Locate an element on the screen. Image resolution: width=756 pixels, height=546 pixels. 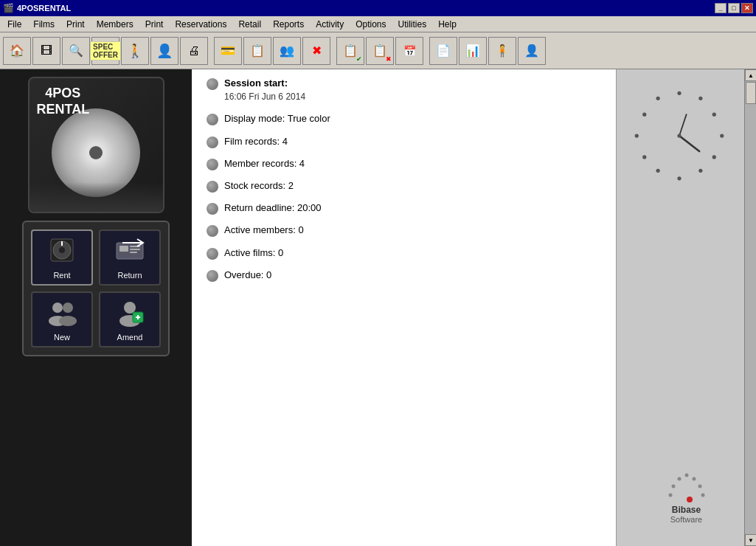
menu-members: Members is located at coordinates (115, 24).